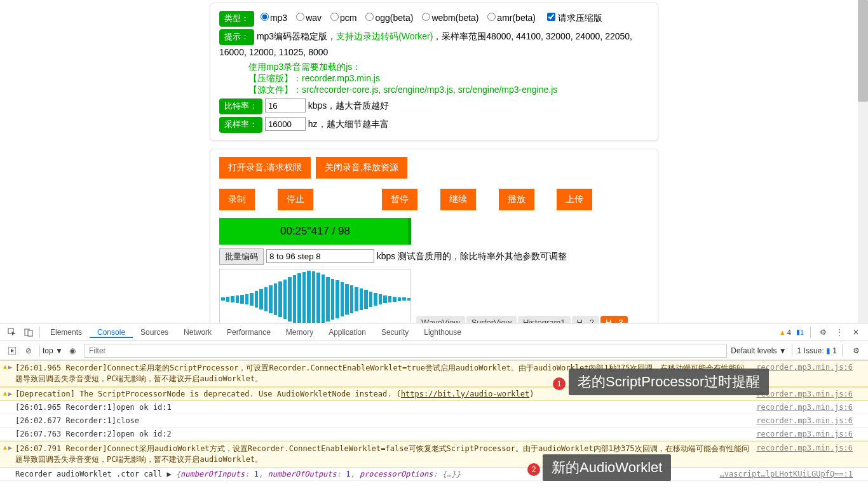 The image size is (868, 488). Describe the element at coordinates (434, 454) in the screenshot. I see `console-log-warn: ▶[26:07.791 Recorder]Connect采用audioWorkl…` at that location.